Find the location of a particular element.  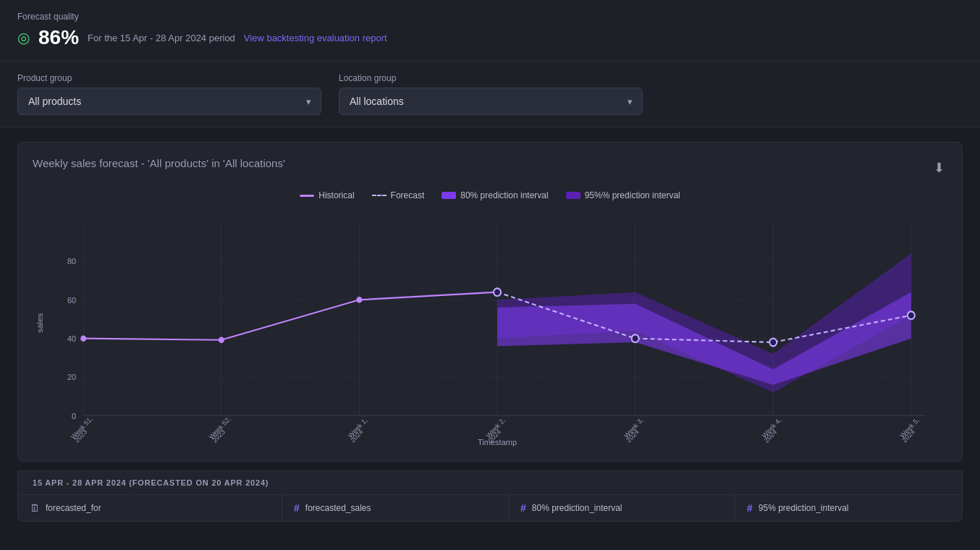

col-interval-80: # 80% prediction_interval is located at coordinates (622, 508).